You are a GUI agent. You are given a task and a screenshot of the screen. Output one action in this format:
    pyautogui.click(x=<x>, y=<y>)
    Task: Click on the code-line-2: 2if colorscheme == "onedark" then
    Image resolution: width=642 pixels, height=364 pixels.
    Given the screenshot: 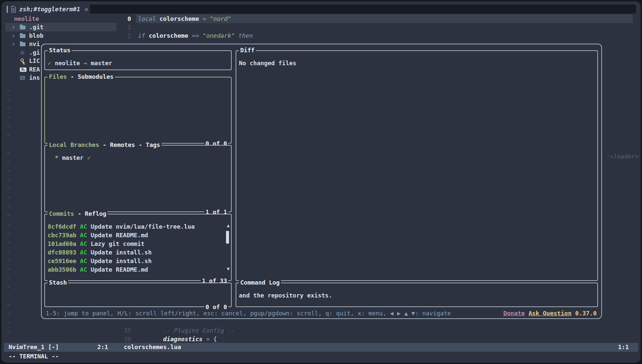 What is the action you would take?
    pyautogui.click(x=321, y=36)
    